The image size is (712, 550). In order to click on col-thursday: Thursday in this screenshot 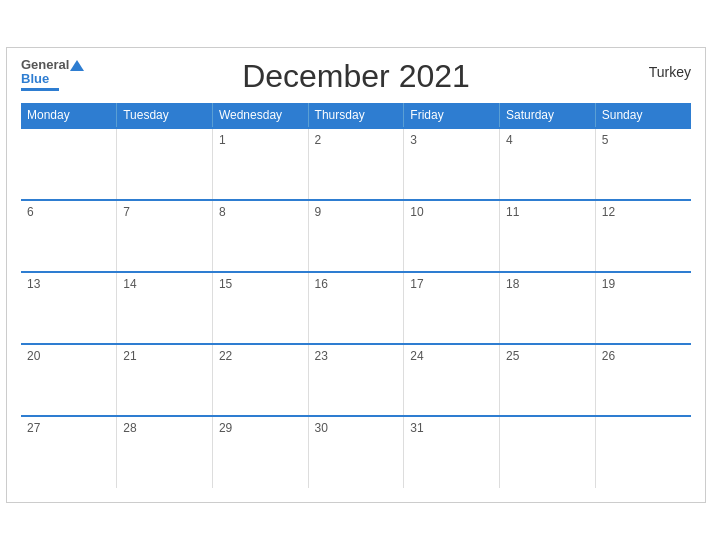, I will do `click(356, 116)`.